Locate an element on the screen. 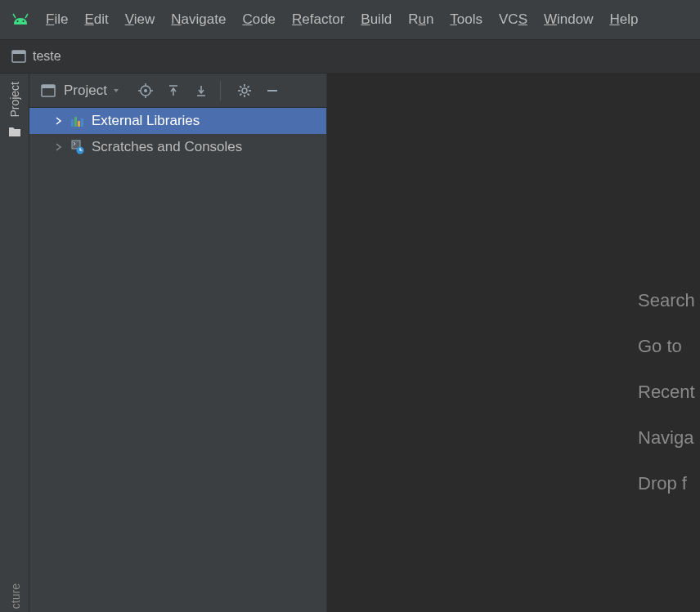 This screenshot has height=612, width=700. menu-vcs: VCS is located at coordinates (514, 20).